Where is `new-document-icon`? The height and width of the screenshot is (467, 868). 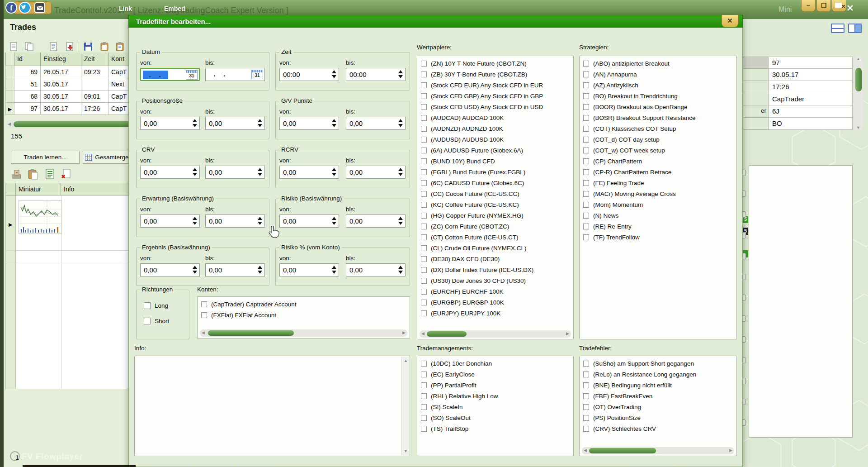
new-document-icon is located at coordinates (14, 47).